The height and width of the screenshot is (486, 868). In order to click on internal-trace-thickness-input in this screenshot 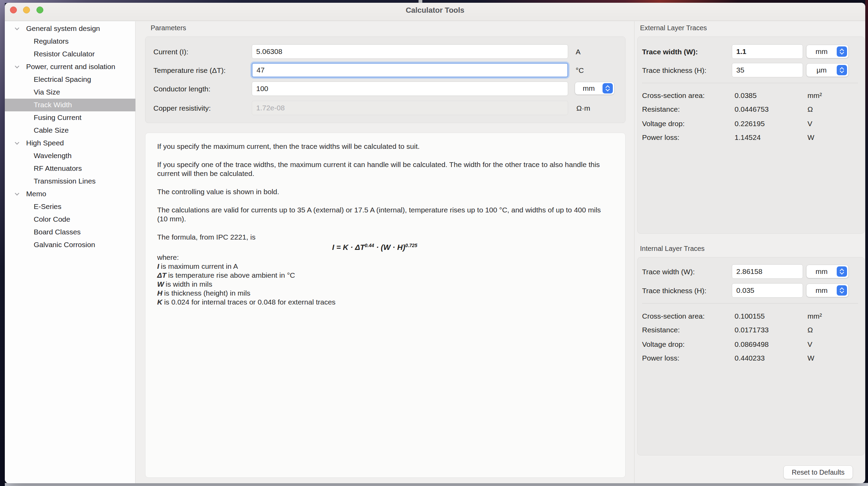, I will do `click(768, 290)`.